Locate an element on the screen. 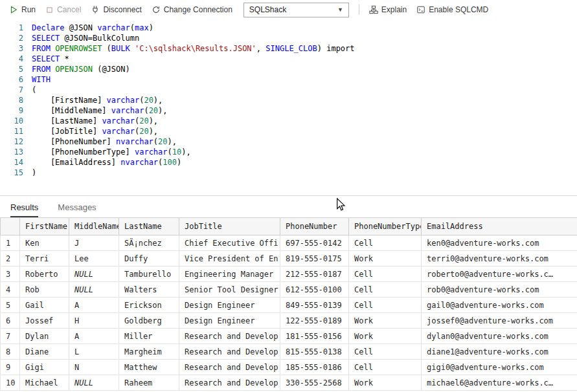 Image resolution: width=577 pixels, height=392 pixels. code-line: 5FROM OPENJSON (@JSON) is located at coordinates (289, 69).